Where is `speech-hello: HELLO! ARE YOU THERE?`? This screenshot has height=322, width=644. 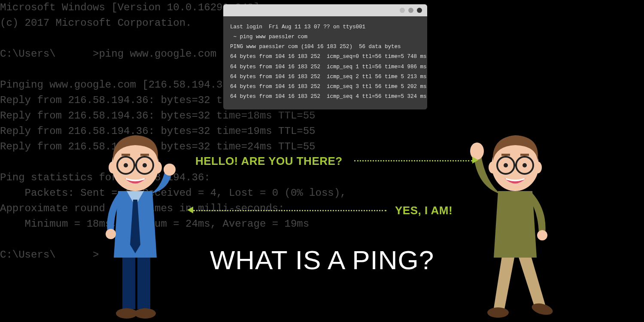
speech-hello: HELLO! ARE YOU THERE? is located at coordinates (269, 161).